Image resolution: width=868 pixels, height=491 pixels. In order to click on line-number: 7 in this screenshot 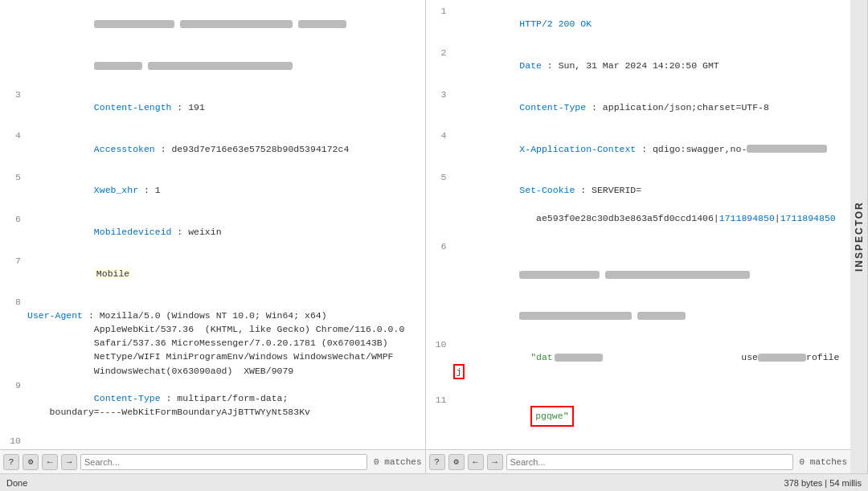, I will do `click(12, 260)`.